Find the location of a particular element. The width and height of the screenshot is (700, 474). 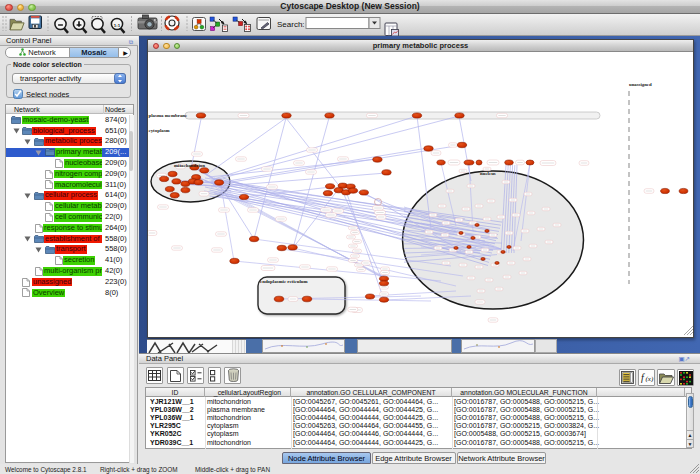

svg-text: (x) is located at coordinates (649, 379).